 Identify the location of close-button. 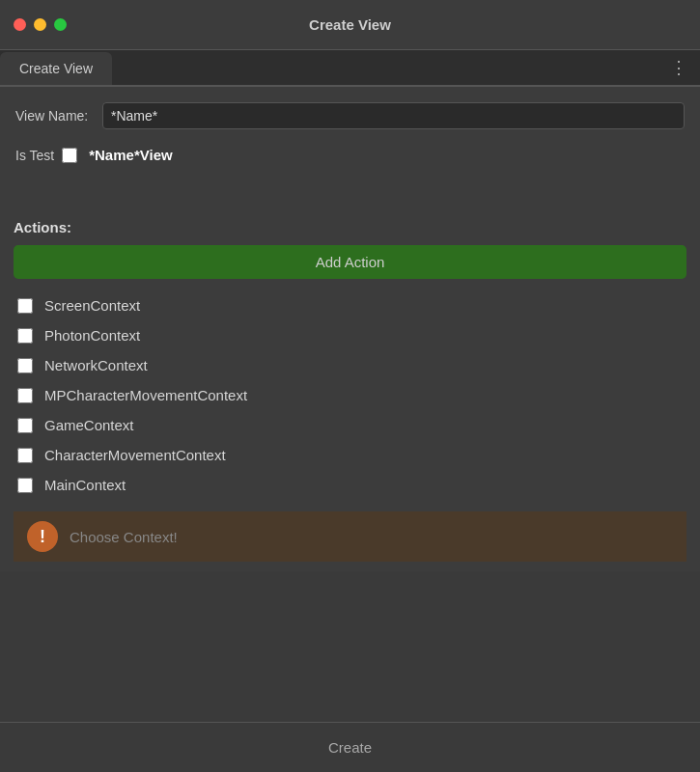
(19, 25).